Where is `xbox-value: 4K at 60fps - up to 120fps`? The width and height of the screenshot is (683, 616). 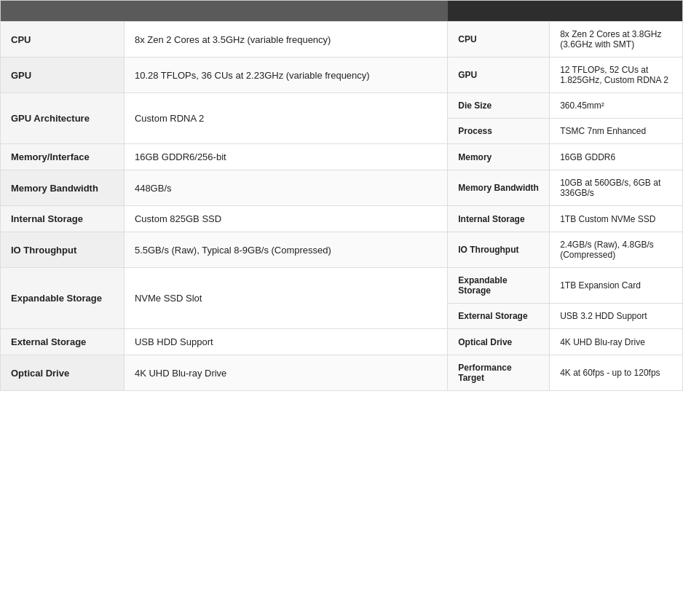 xbox-value: 4K at 60fps - up to 120fps is located at coordinates (616, 373).